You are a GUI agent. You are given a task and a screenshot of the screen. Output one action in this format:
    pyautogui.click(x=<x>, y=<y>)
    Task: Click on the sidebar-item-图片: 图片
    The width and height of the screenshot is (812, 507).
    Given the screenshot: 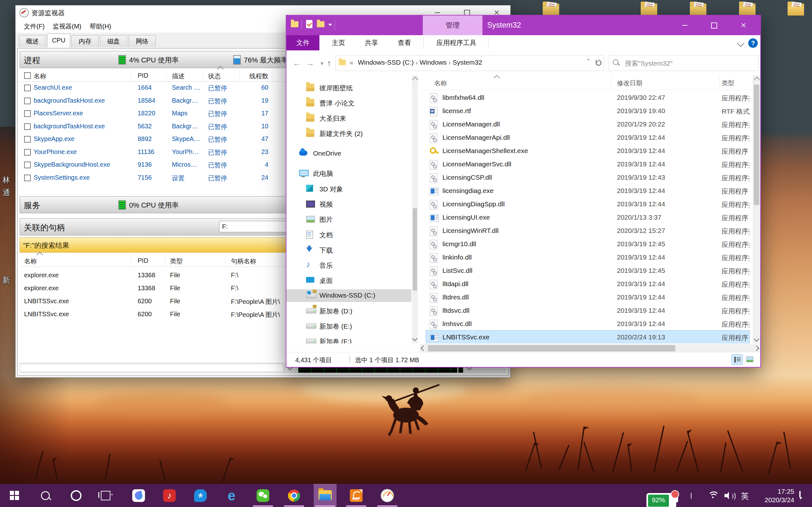 What is the action you would take?
    pyautogui.click(x=349, y=219)
    